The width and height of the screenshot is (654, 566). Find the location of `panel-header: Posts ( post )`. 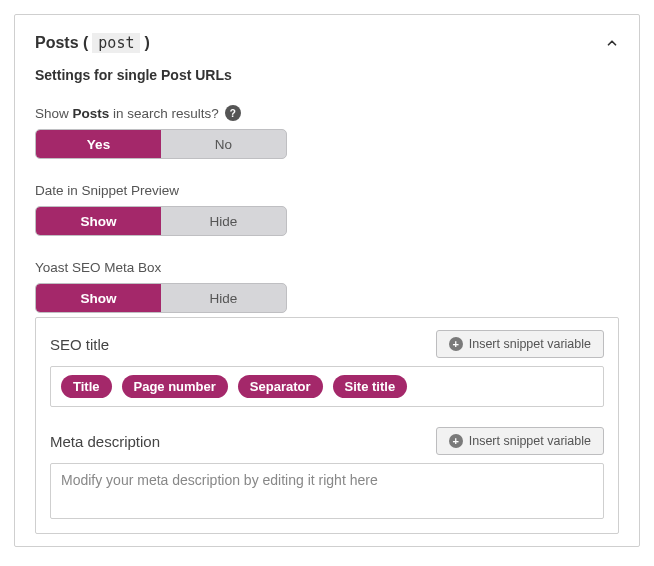

panel-header: Posts ( post ) is located at coordinates (327, 43).